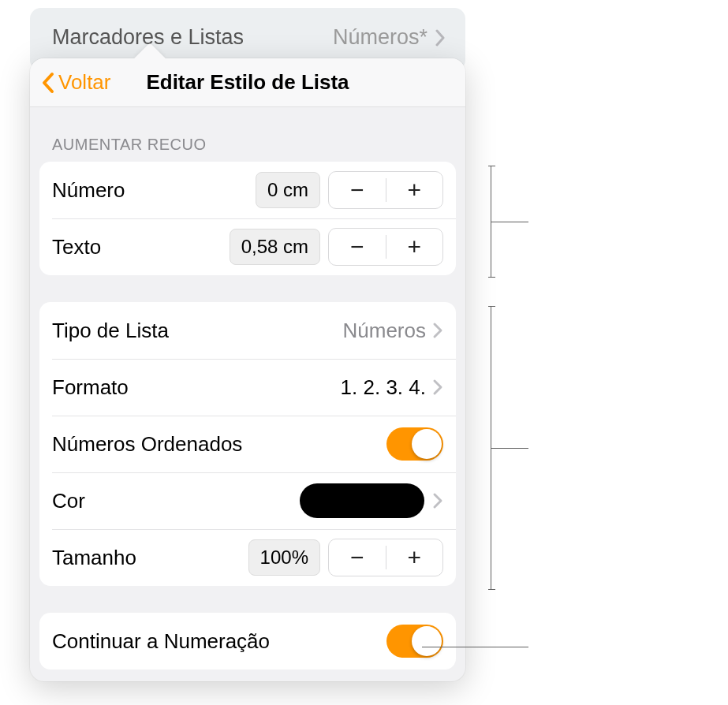 This screenshot has height=705, width=728. What do you see at coordinates (510, 448) in the screenshot?
I see `callout-leader-mid` at bounding box center [510, 448].